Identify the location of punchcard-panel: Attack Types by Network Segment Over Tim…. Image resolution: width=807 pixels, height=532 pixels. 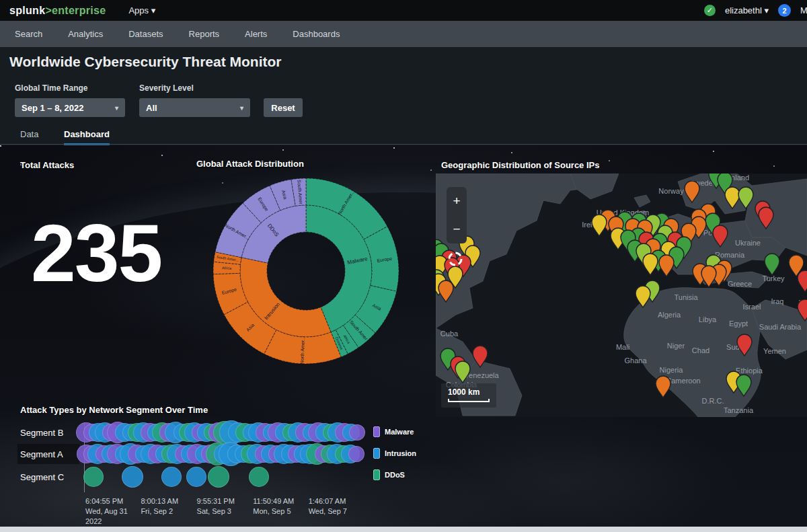
(223, 463).